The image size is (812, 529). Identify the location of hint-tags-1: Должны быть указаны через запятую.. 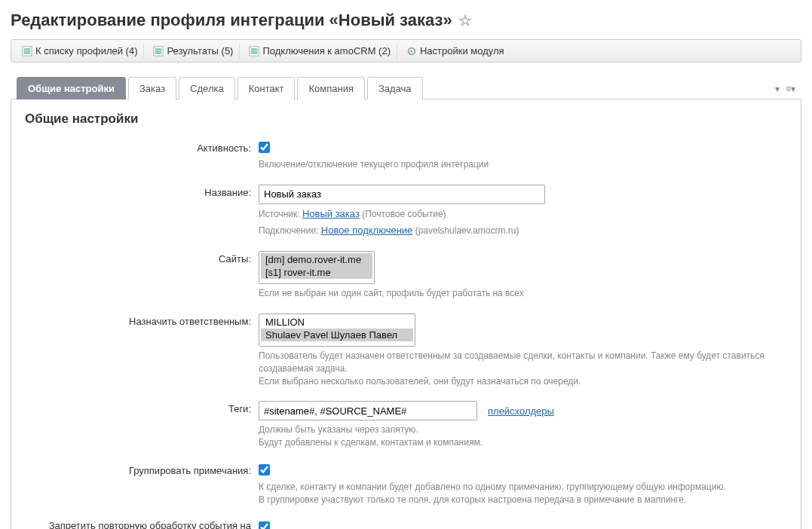
(523, 430).